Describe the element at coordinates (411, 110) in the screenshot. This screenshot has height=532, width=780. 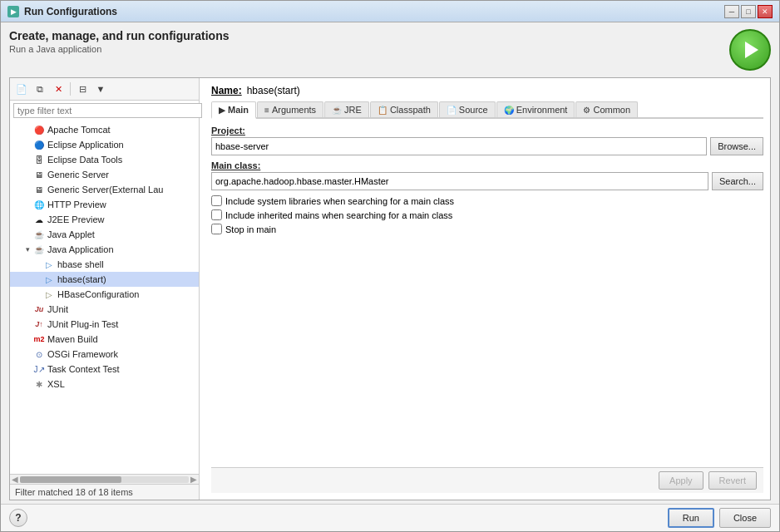
I see `tab-cp-label: Classpath` at that location.